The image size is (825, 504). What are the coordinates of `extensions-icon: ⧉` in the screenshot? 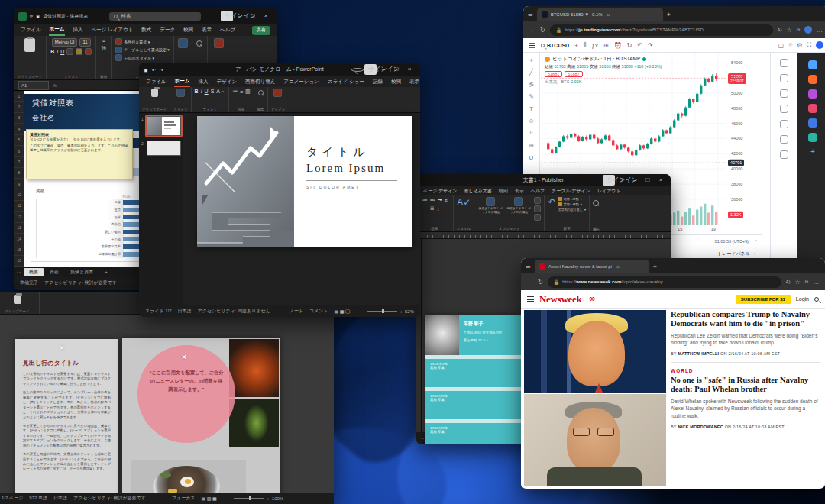 It's located at (807, 283).